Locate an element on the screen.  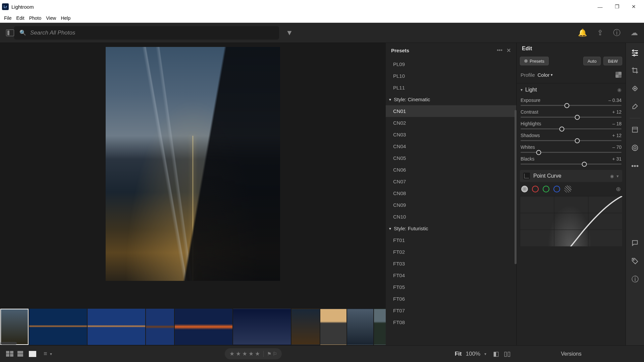
preset-group-header: ▾Style: Cinematic is located at coordinates (451, 99).